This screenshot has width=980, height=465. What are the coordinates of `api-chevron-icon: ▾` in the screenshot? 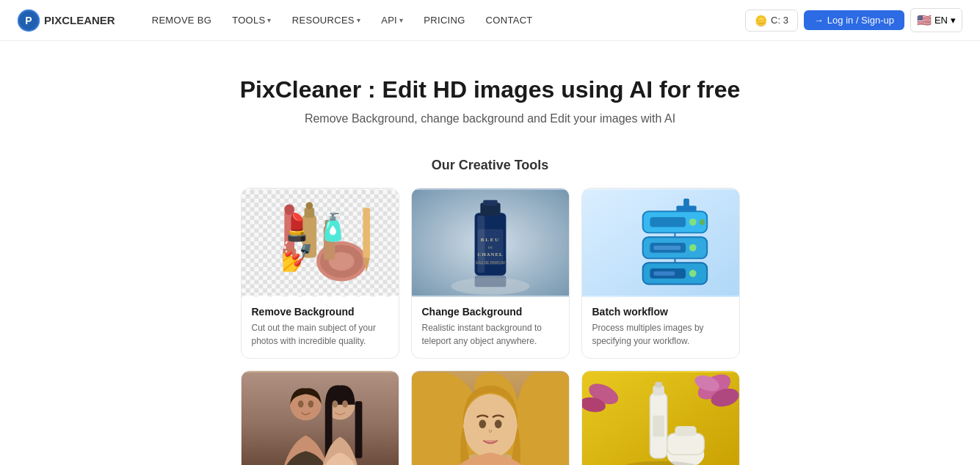 It's located at (401, 21).